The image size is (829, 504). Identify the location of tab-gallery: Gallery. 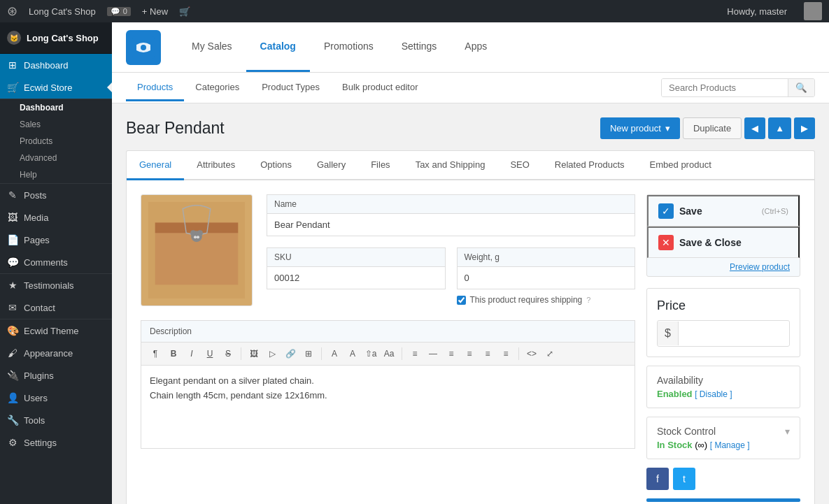
(332, 166).